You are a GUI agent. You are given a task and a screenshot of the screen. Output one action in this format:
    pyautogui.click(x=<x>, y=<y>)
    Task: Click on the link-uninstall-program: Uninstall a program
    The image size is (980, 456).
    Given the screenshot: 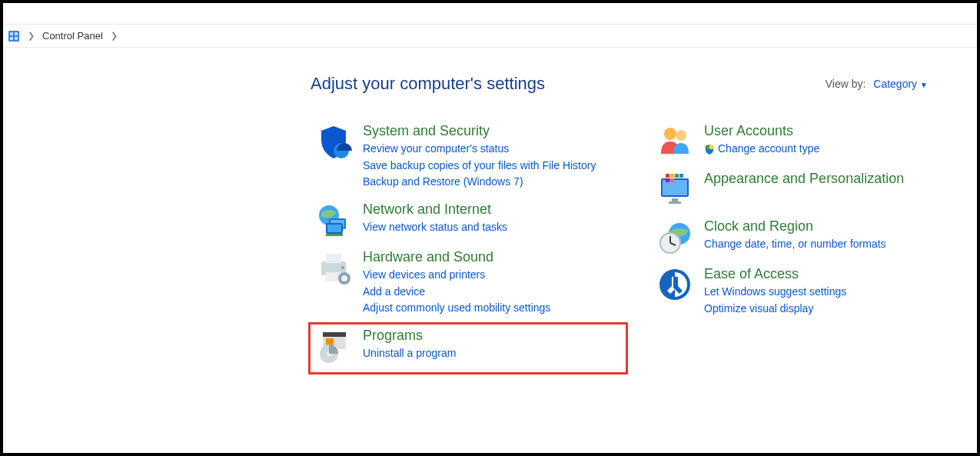 What is the action you would take?
    pyautogui.click(x=409, y=354)
    